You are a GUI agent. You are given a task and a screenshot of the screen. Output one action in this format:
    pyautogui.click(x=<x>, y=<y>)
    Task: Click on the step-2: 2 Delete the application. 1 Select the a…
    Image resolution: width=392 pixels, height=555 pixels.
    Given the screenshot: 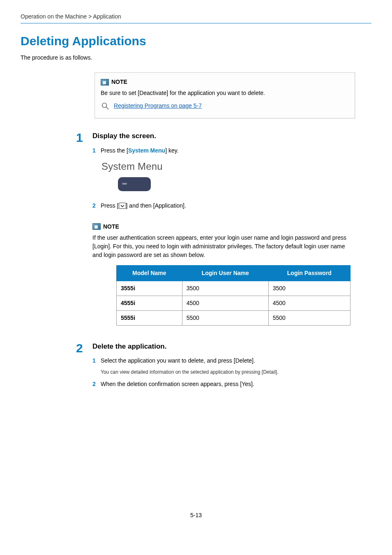 What is the action you would take?
    pyautogui.click(x=224, y=367)
    